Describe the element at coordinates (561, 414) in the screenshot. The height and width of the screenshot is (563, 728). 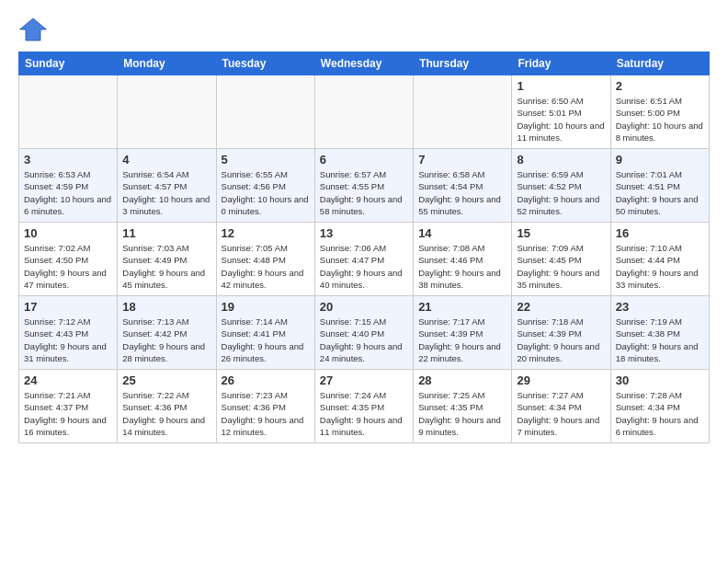
I see `day-info: Sunrise: 7:27 AM Sunset: 4:34 PM Dayligh…` at that location.